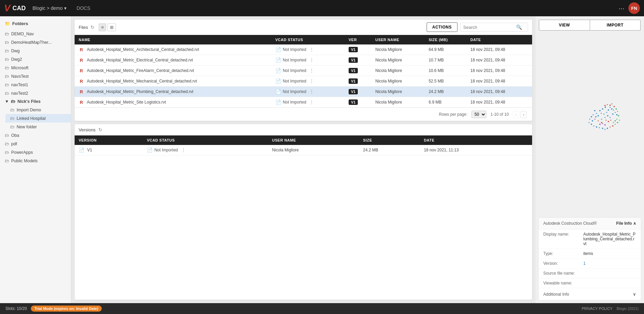 This screenshot has width=644, height=314. What do you see at coordinates (303, 50) in the screenshot?
I see `table-row: R Autodesk_Hospital_Metric_Architectural…` at bounding box center [303, 50].